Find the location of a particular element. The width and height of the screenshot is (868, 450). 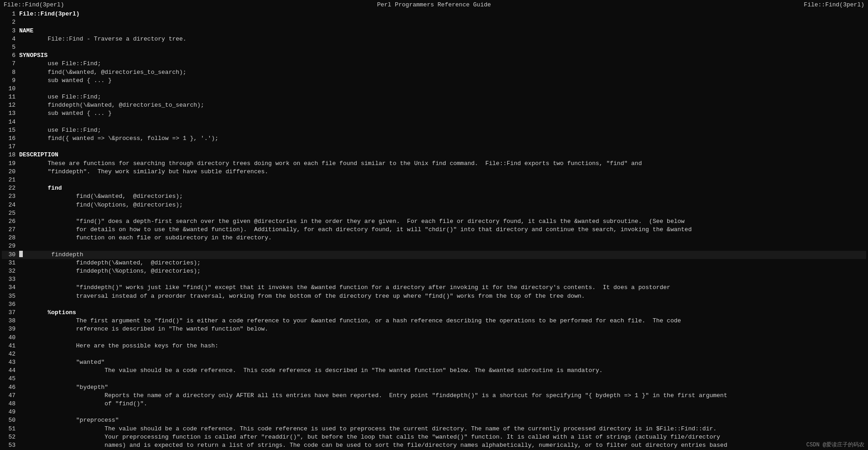

line-6: 6SYNOPSIS is located at coordinates (434, 56).